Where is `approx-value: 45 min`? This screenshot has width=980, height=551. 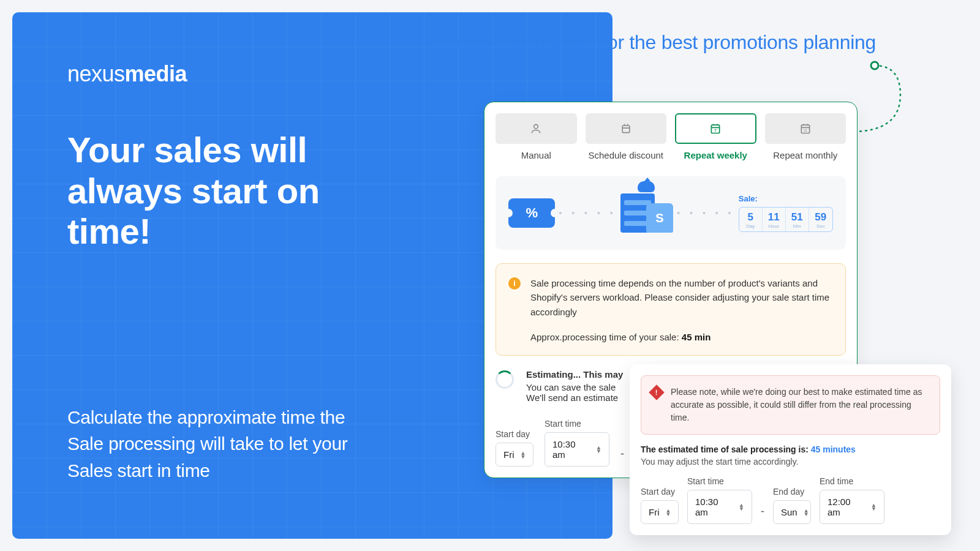
approx-value: 45 min is located at coordinates (696, 337).